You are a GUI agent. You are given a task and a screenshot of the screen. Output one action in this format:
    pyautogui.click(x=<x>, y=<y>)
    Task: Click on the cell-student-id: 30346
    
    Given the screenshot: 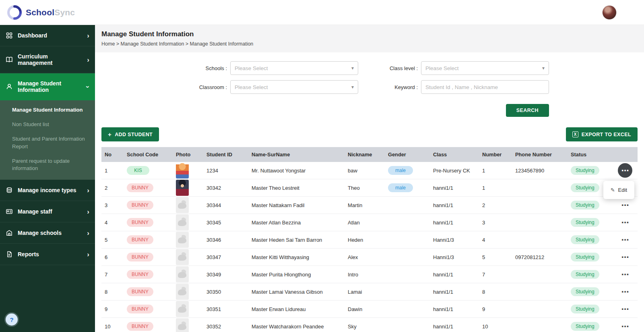 What is the action you would take?
    pyautogui.click(x=226, y=240)
    